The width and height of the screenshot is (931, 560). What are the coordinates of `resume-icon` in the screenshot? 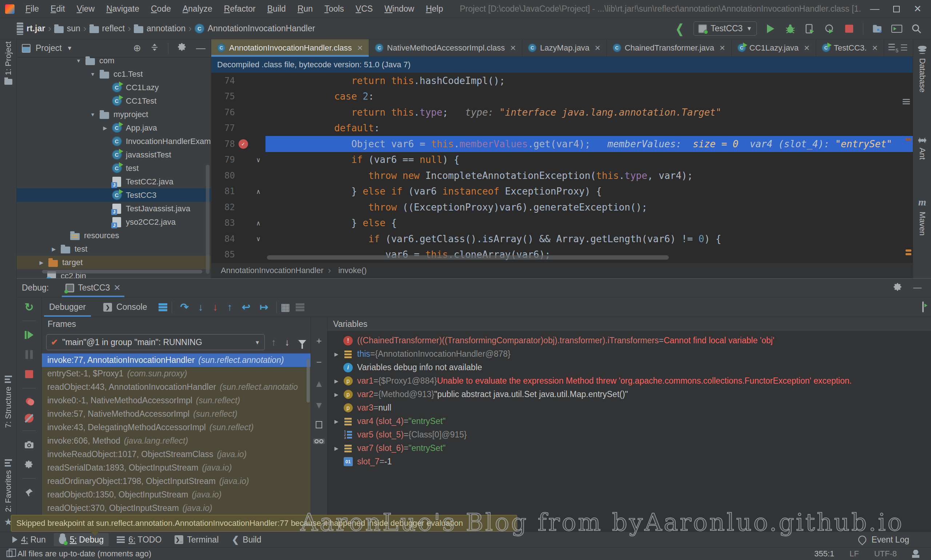 It's located at (29, 335).